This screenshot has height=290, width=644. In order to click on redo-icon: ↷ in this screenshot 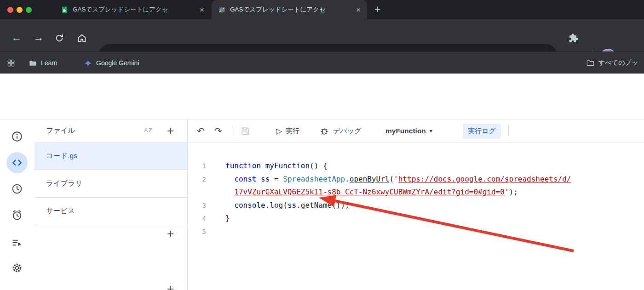, I will do `click(218, 131)`.